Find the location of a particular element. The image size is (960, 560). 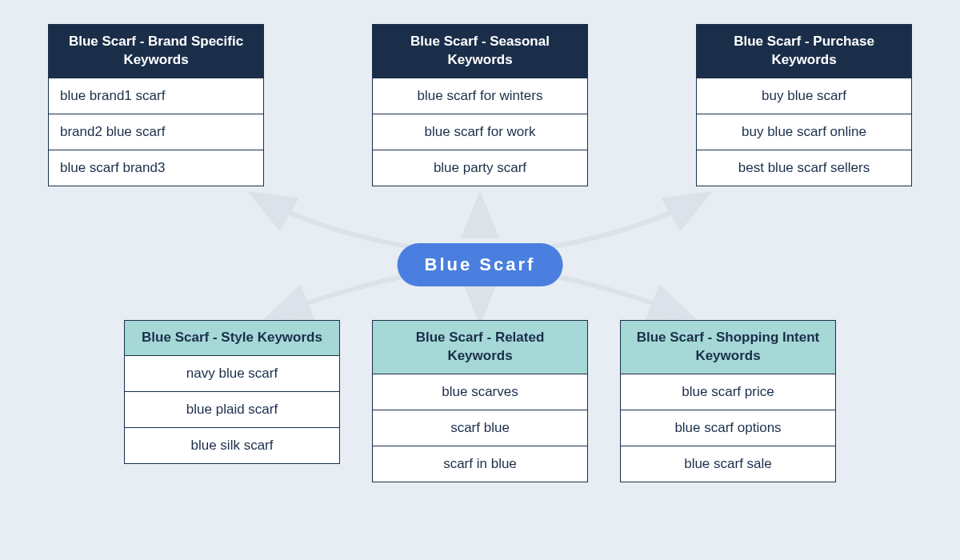

card-header: Blue Scarf - Seasonal Keywords is located at coordinates (480, 51).